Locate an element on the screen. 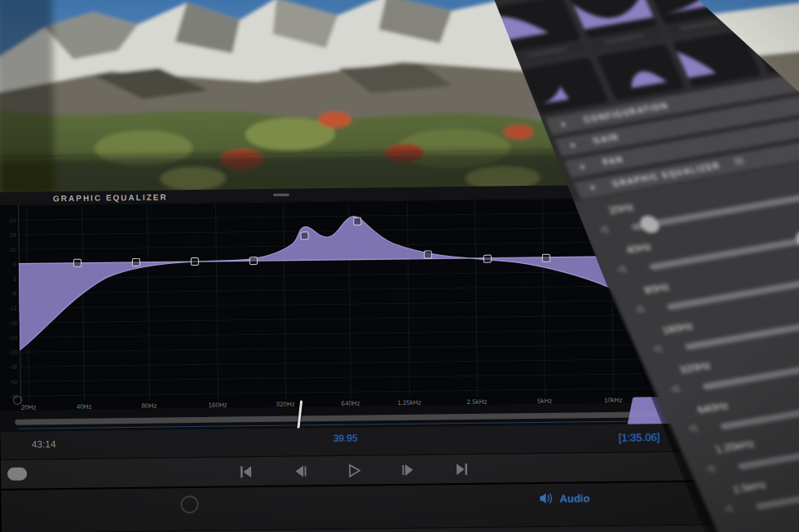  eq-panel-title: GRAPHIC EQUALIZER is located at coordinates (111, 197).